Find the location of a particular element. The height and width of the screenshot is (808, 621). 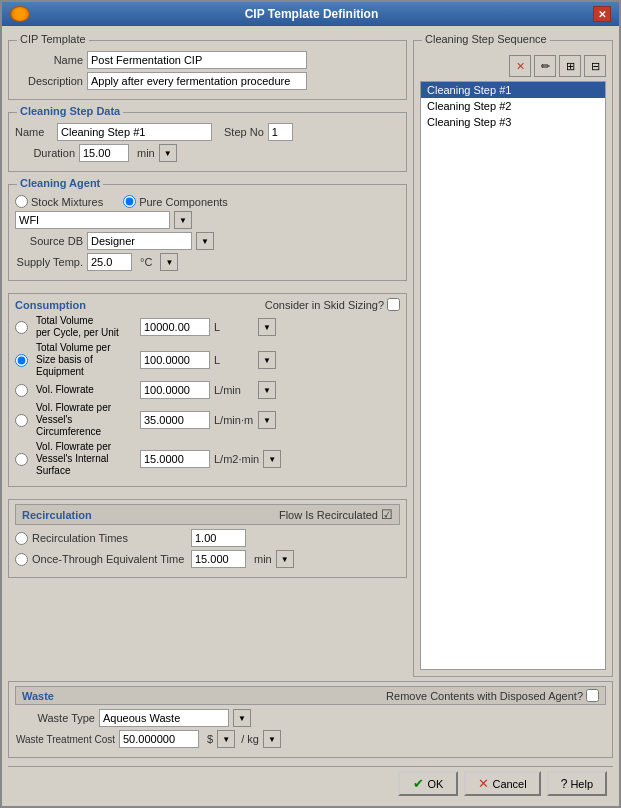

recirc-times-input is located at coordinates (218, 538).